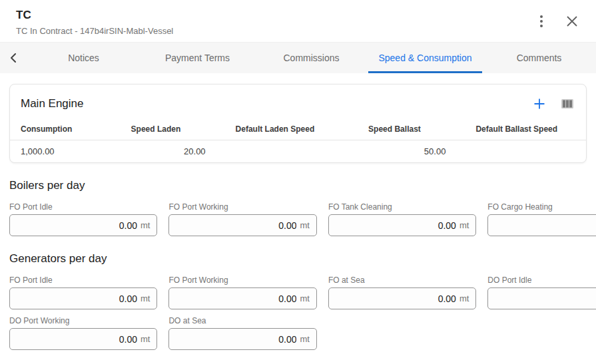 This screenshot has width=596, height=364. Describe the element at coordinates (83, 220) in the screenshot. I see `field-boilers-fo-port-idle: FO Port Idle mt` at that location.